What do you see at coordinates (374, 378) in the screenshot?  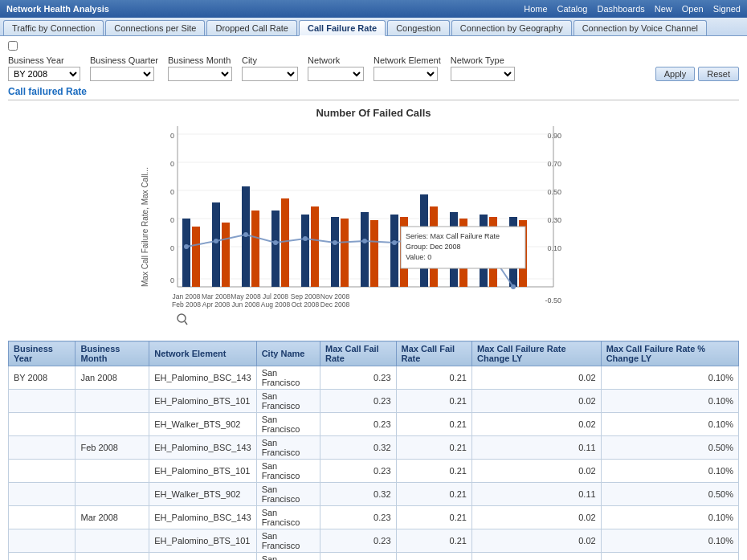 I see `table-row: BY 2008Jan 2008EH_Palomino_BSC_143San Fr…` at bounding box center [374, 378].